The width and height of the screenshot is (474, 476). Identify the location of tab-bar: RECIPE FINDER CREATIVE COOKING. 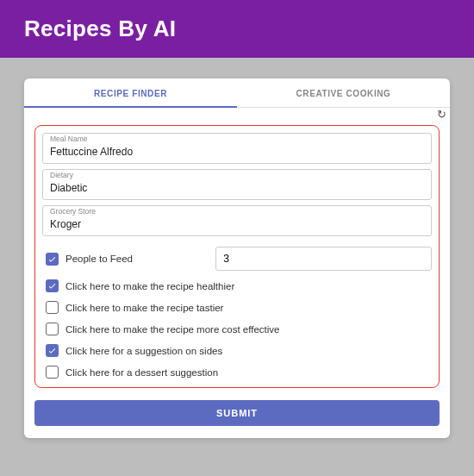
(237, 93).